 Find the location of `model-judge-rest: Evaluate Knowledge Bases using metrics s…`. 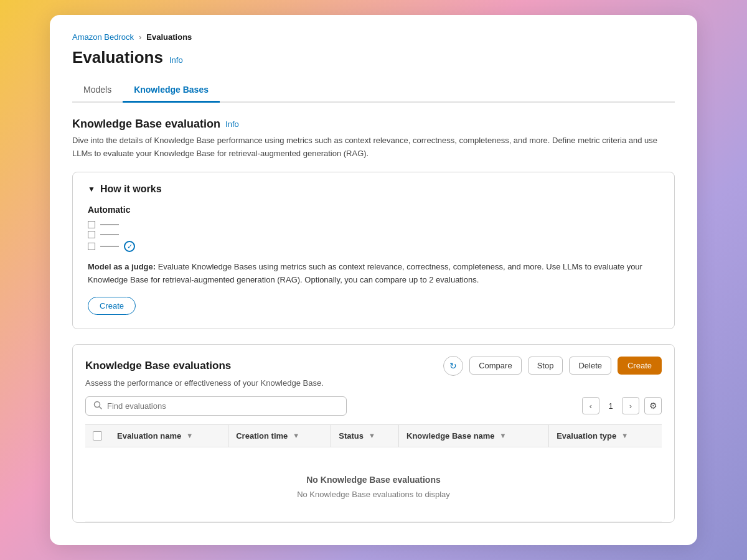

model-judge-rest: Evaluate Knowledge Bases using metrics s… is located at coordinates (365, 273).